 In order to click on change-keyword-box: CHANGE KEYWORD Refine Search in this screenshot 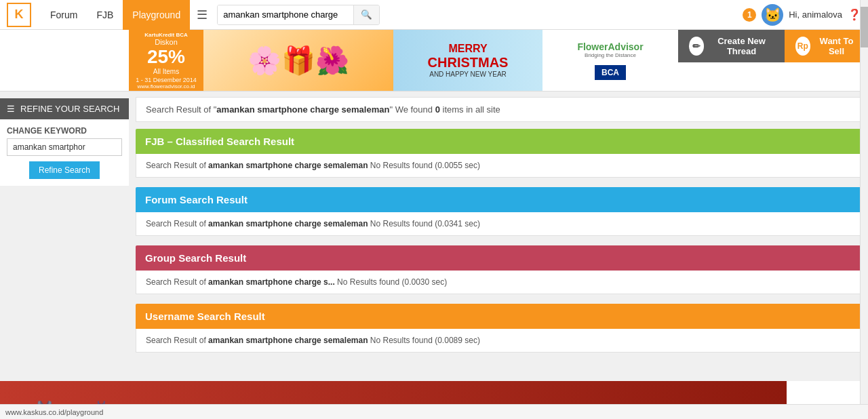, I will do `click(64, 153)`.